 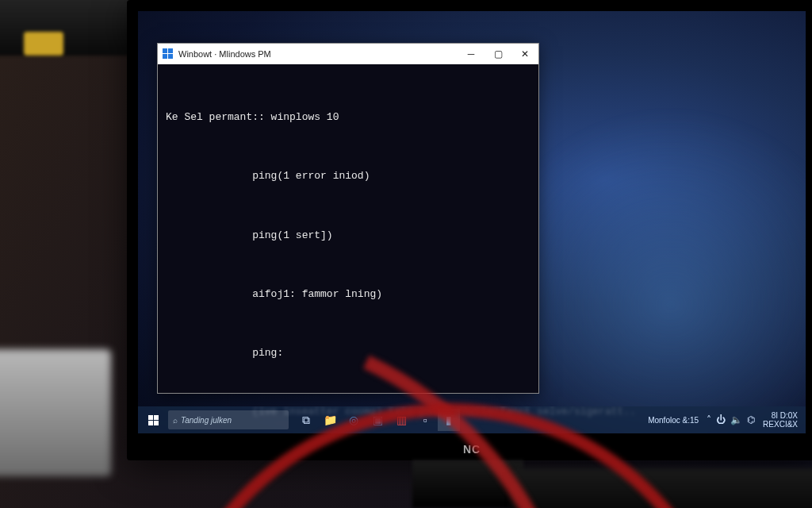 What do you see at coordinates (468, 484) in the screenshot?
I see `monitor-stand` at bounding box center [468, 484].